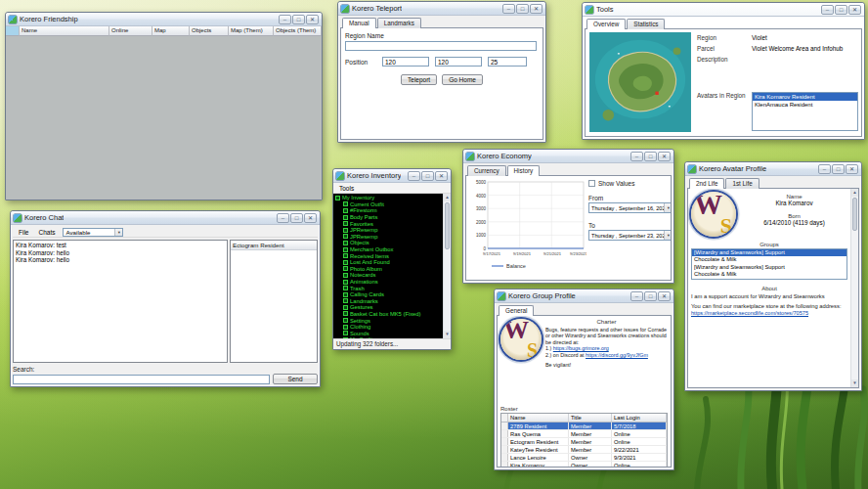  What do you see at coordinates (171, 31) in the screenshot?
I see `column-header-map: Map` at bounding box center [171, 31].